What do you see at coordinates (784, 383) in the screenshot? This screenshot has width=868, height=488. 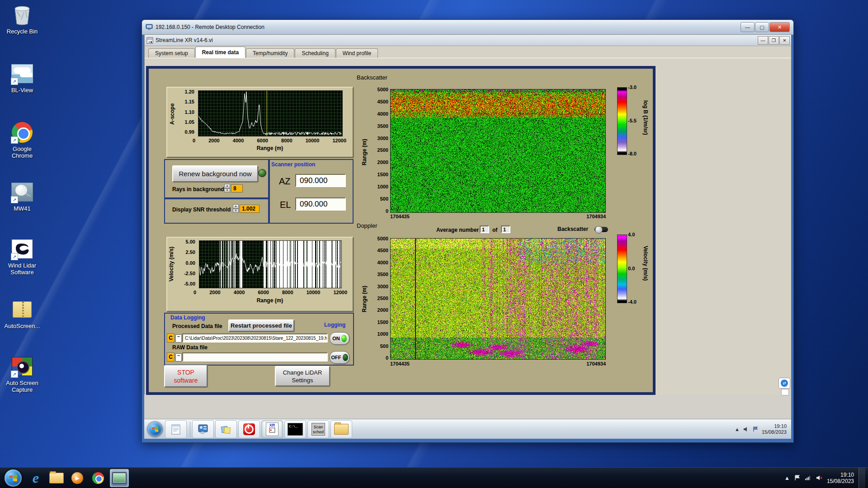 I see `arrows-icon: ⇄` at bounding box center [784, 383].